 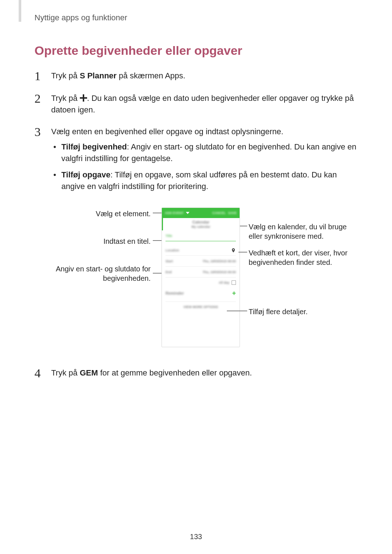 I want to click on step-2: 2 Tryk på . Du kan også vælge en dato ud…, so click(x=197, y=104).